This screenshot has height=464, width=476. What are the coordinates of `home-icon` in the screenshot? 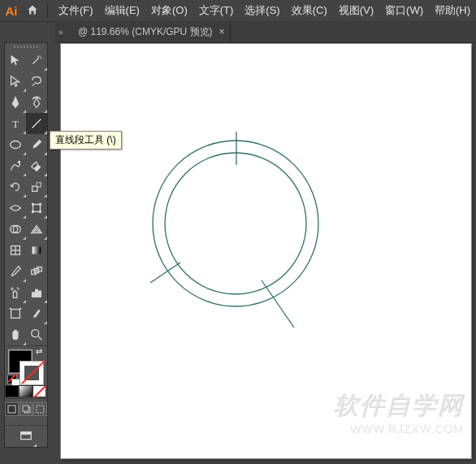 It's located at (32, 11).